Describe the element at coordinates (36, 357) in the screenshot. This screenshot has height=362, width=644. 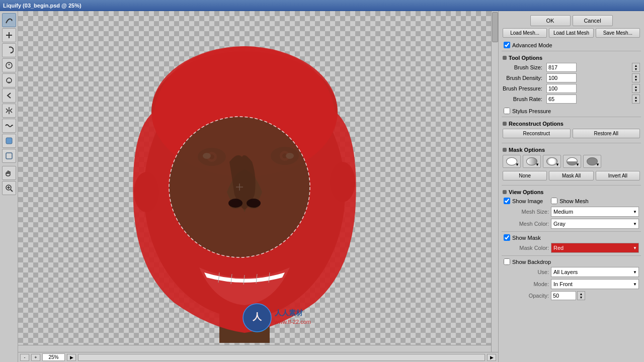
I see `zoom-in-button: +` at that location.